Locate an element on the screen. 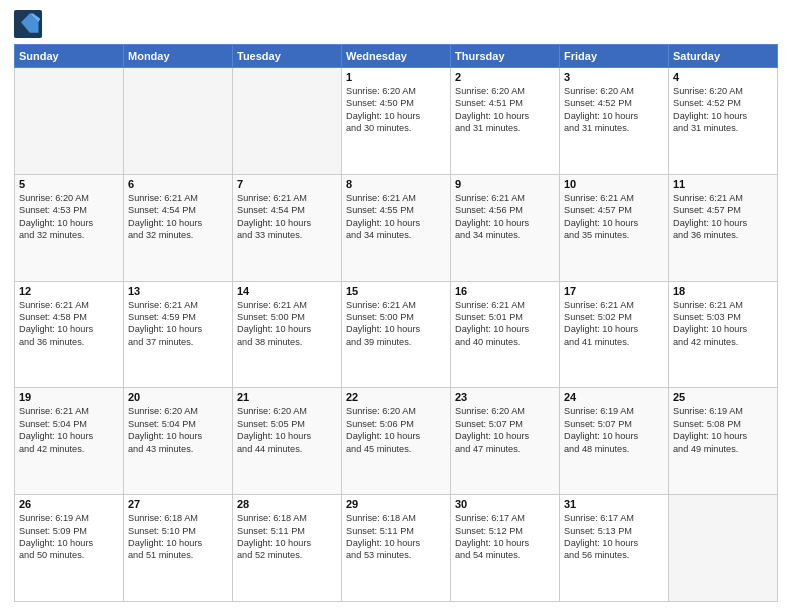 Image resolution: width=792 pixels, height=612 pixels. calendar-cell: 20Sunrise: 6:20 AM Sunset: 5:04 PM Dayli… is located at coordinates (178, 442).